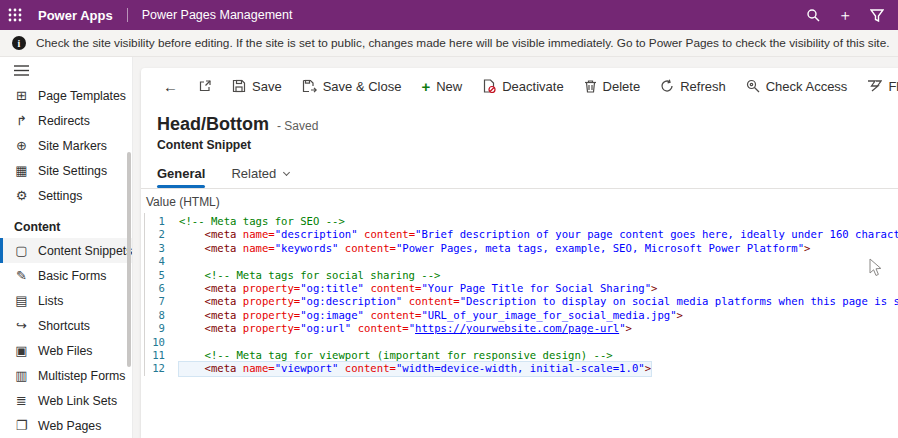  What do you see at coordinates (431, 316) in the screenshot?
I see `code-text: <meta property="og:image" content="URL_o…` at bounding box center [431, 316].